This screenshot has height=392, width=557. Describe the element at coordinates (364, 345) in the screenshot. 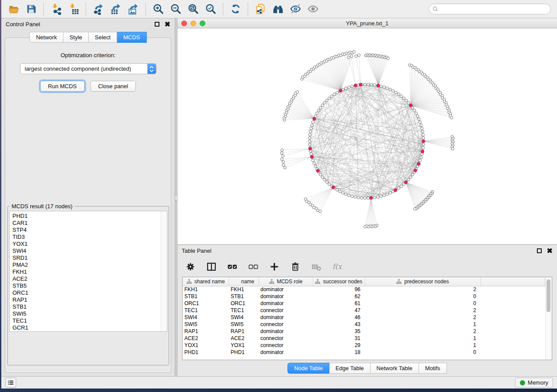

I see `table-row: YOX1 YOX1 connector 29 1` at that location.